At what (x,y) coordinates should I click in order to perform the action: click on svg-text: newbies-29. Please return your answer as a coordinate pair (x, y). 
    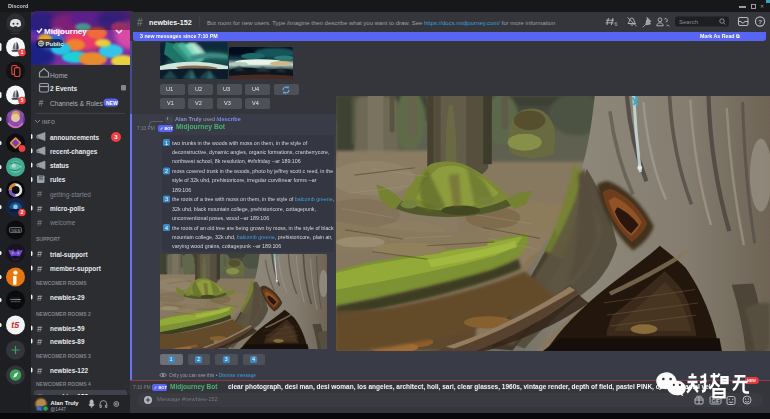
    Looking at the image, I should click on (68, 298).